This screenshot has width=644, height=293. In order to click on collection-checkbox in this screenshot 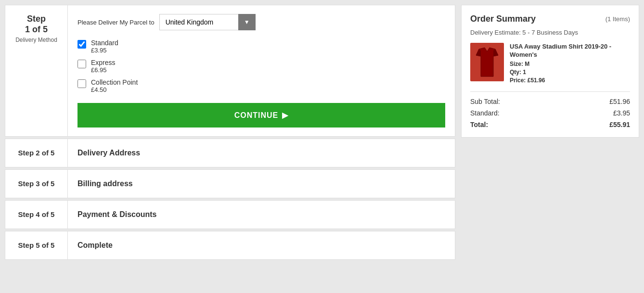, I will do `click(82, 84)`.